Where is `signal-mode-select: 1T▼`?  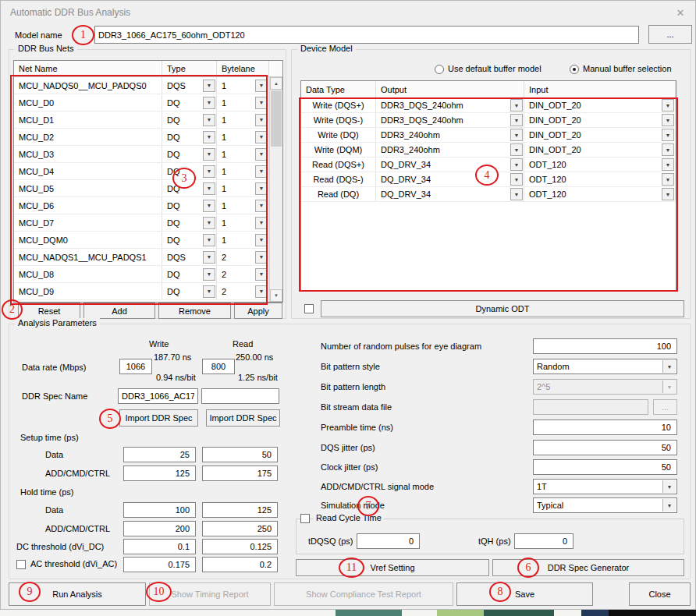 signal-mode-select: 1T▼ is located at coordinates (605, 487).